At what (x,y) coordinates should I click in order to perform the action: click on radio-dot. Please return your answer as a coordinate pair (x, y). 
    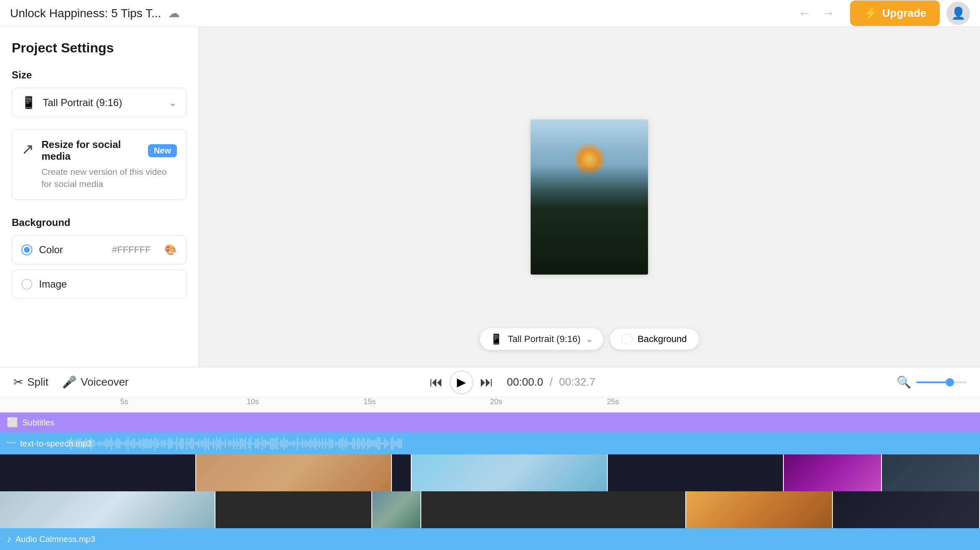
    Looking at the image, I should click on (27, 250).